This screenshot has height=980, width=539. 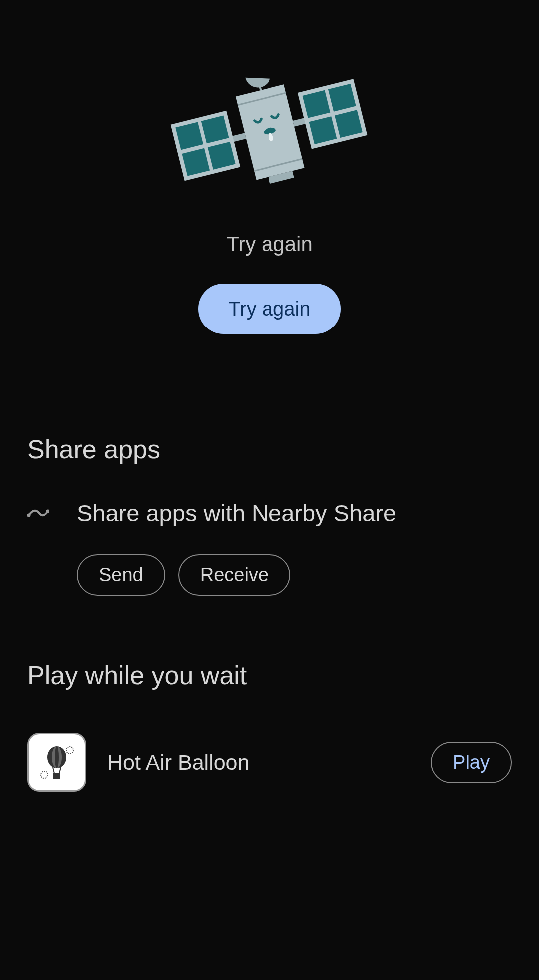 What do you see at coordinates (294, 513) in the screenshot?
I see `nearby-share-text: Share apps with Nearby Share` at bounding box center [294, 513].